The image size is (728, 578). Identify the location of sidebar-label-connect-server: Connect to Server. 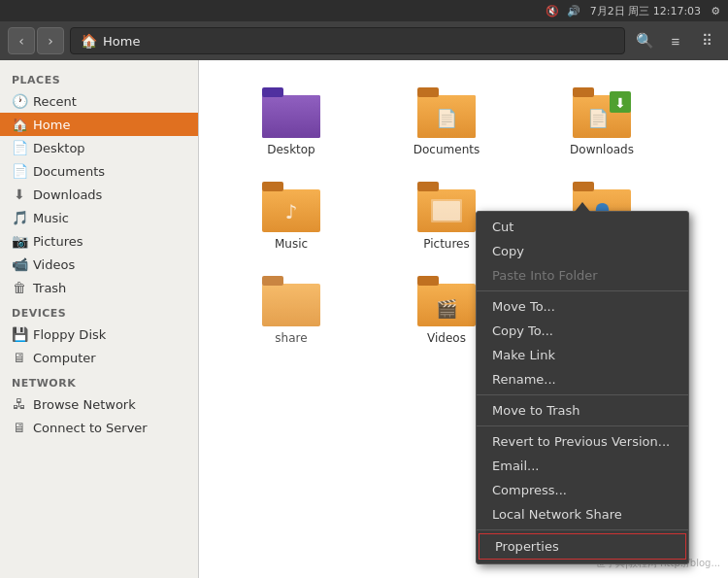
(90, 427).